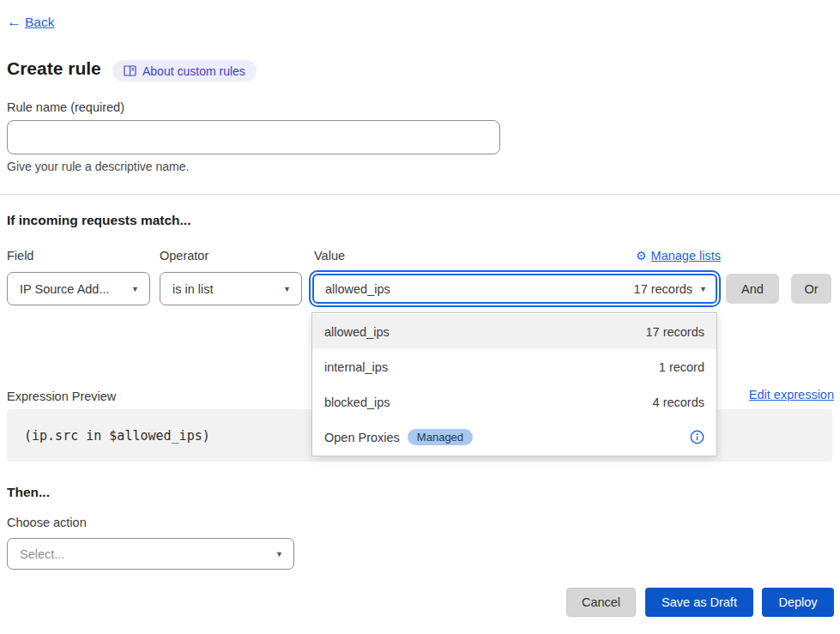 The width and height of the screenshot is (840, 634). Describe the element at coordinates (21, 256) in the screenshot. I see `field-label: Field` at that location.